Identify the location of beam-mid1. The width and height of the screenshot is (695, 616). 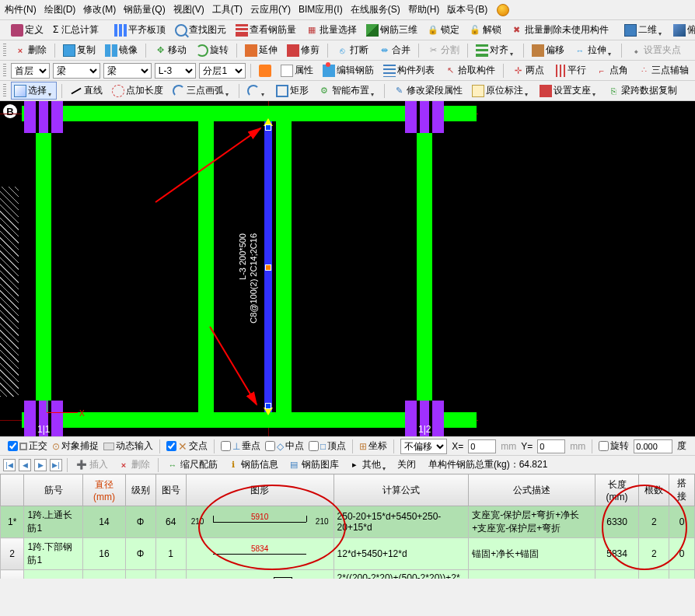
(206, 267).